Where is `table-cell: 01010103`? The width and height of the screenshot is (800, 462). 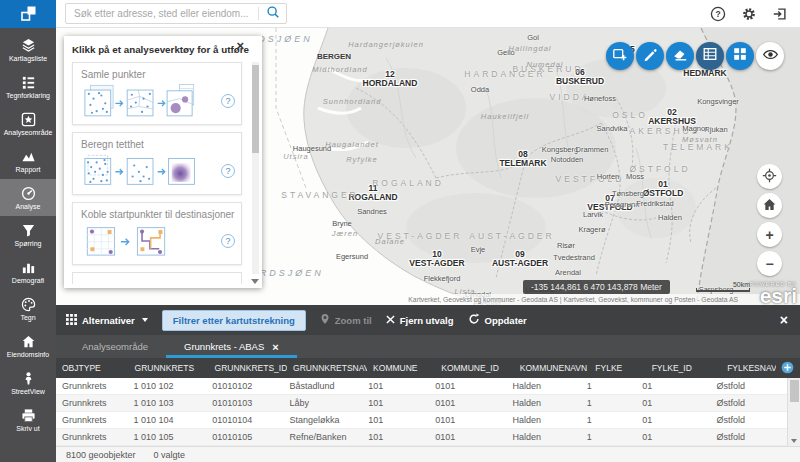
table-cell: 01010103 is located at coordinates (244, 403).